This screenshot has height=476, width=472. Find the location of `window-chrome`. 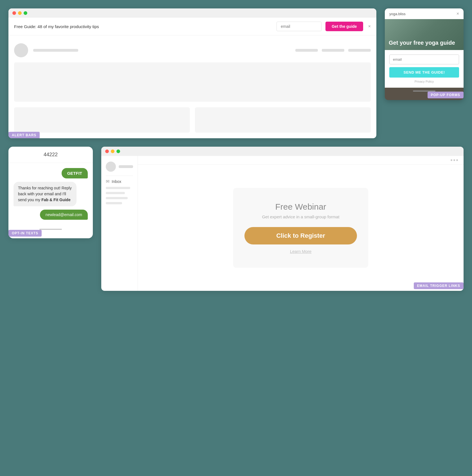

window-chrome is located at coordinates (192, 13).